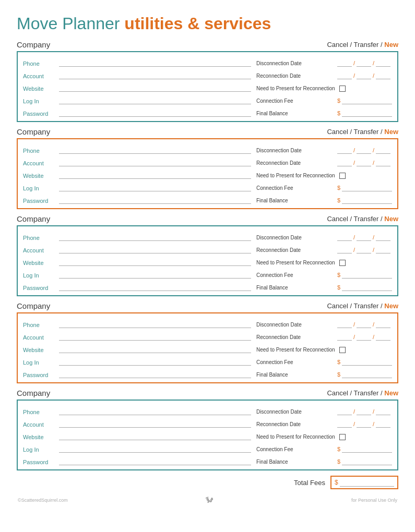  What do you see at coordinates (43, 500) in the screenshot?
I see `footer-left: ©ScatteredSquirrel.com` at bounding box center [43, 500].